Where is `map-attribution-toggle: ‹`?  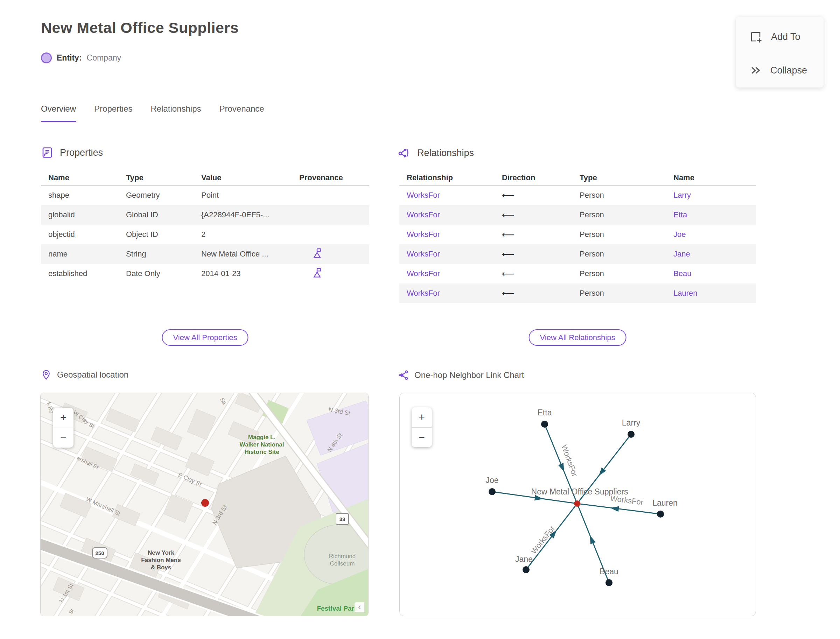
map-attribution-toggle: ‹ is located at coordinates (360, 607).